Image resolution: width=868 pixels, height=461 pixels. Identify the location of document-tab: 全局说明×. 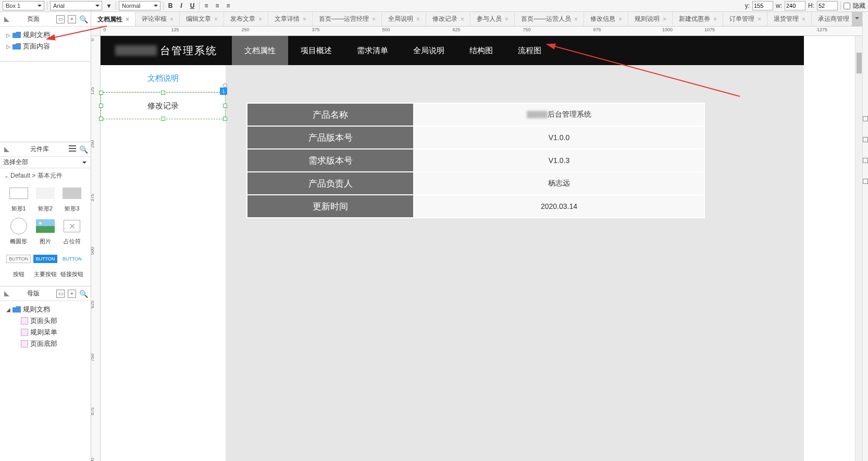
(404, 19).